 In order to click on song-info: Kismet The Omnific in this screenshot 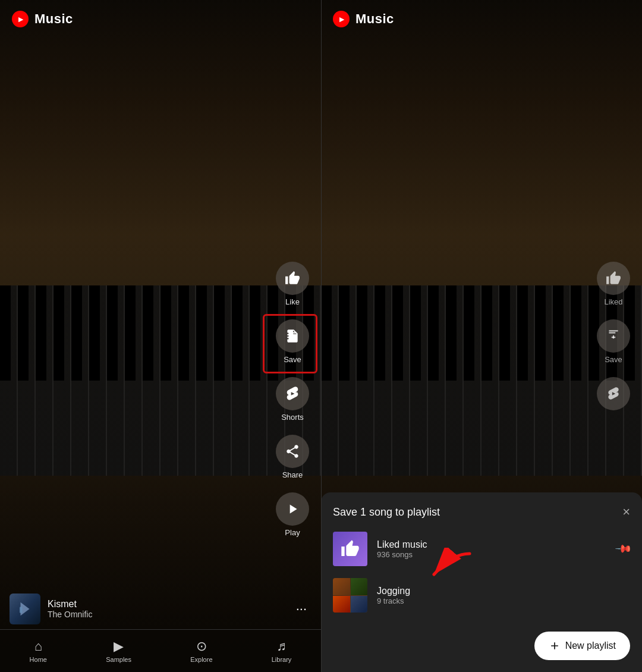, I will do `click(169, 609)`.